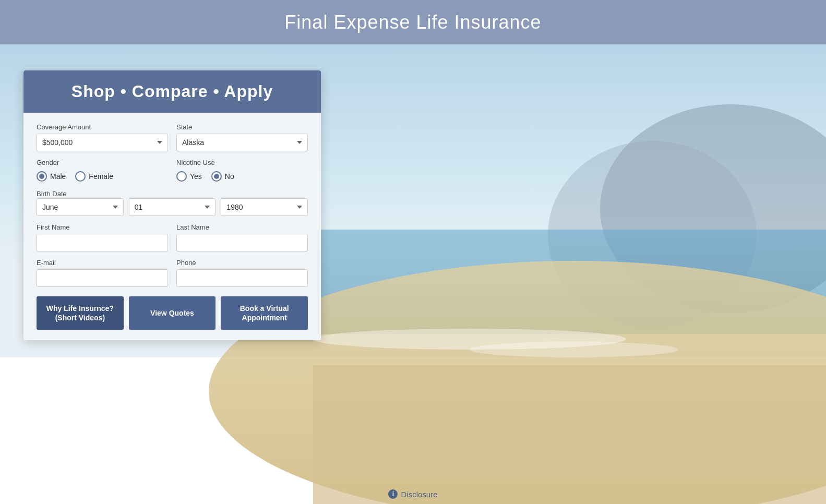 This screenshot has width=826, height=504. Describe the element at coordinates (217, 176) in the screenshot. I see `nicotine-no-radio` at that location.